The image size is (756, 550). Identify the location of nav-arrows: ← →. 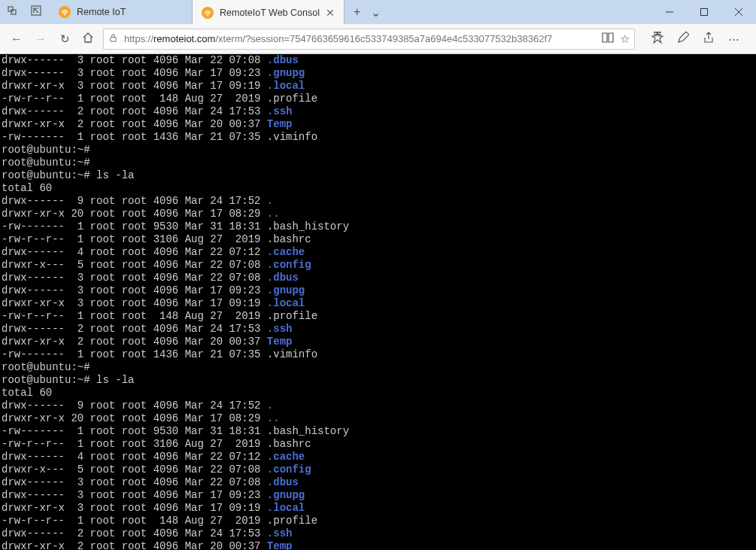
(29, 39).